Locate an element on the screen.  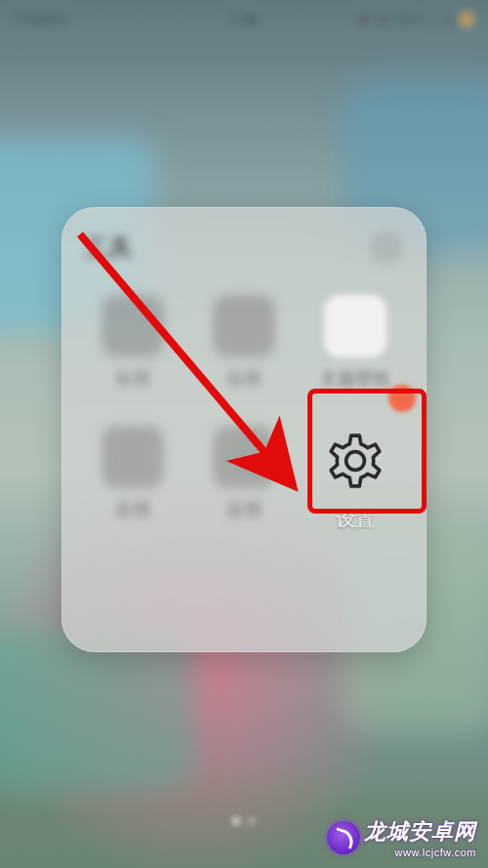
app-item-settings: 设置 is located at coordinates (355, 476).